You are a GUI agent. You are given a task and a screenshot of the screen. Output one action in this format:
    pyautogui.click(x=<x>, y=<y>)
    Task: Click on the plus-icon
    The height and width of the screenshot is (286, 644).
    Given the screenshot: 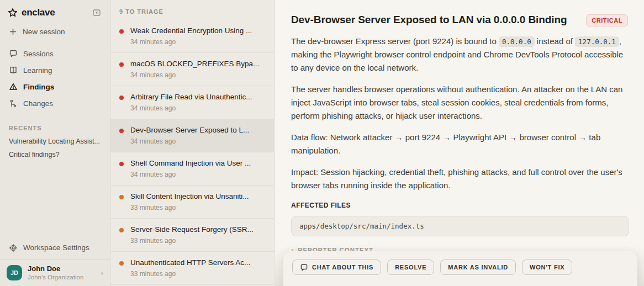 What is the action you would take?
    pyautogui.click(x=13, y=32)
    